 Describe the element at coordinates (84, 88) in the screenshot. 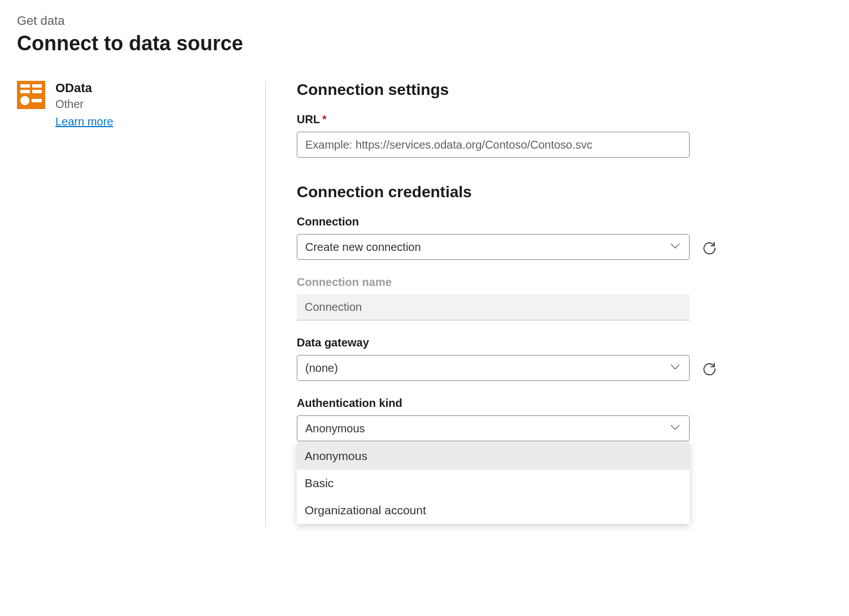

I see `connector-name: OData` at that location.